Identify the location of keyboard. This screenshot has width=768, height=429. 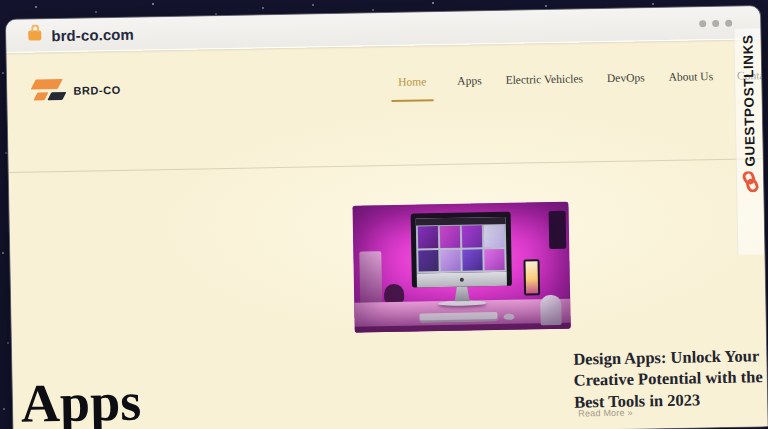
(458, 317).